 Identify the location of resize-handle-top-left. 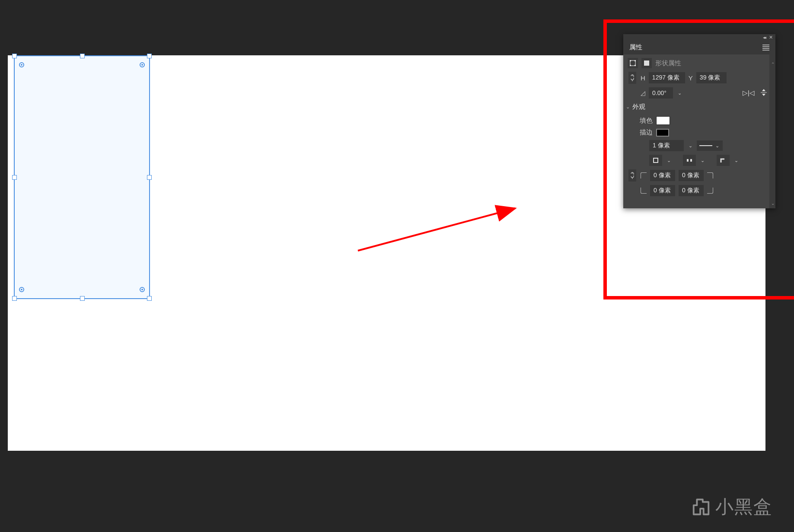
(15, 56).